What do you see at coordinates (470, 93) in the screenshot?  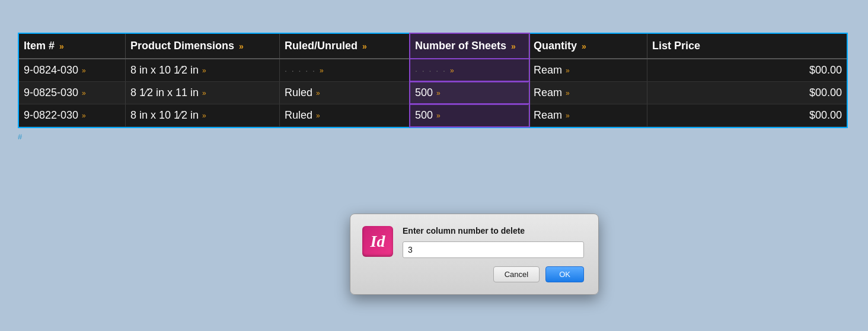 I see `cell-sheets-1: 500 »` at bounding box center [470, 93].